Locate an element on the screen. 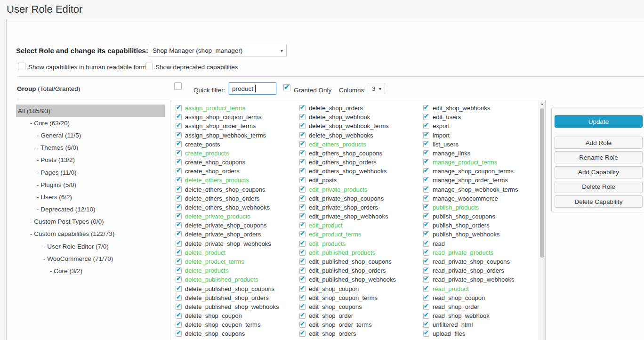  group-tree-item: - Core (3/2) is located at coordinates (90, 271).